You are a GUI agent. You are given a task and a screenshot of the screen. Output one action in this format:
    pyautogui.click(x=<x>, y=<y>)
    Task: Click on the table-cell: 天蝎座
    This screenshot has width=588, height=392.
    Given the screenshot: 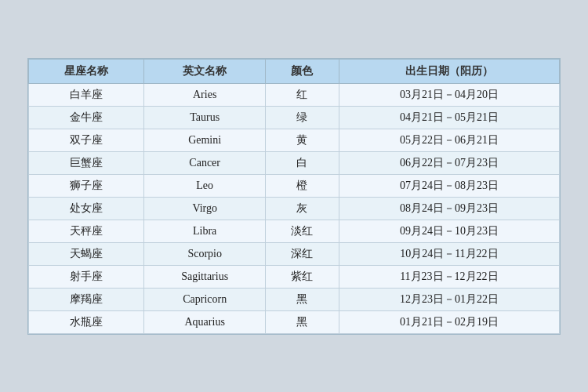 What is the action you would take?
    pyautogui.click(x=86, y=254)
    